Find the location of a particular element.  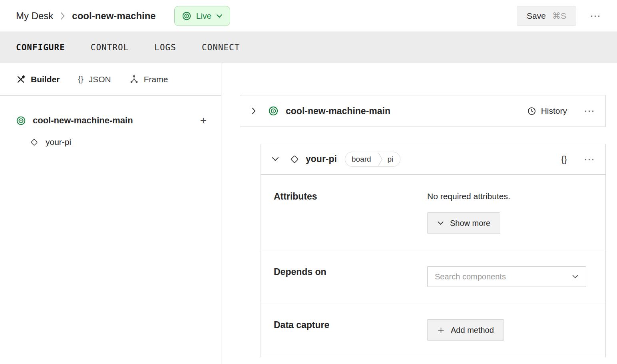

tab-configure: CONFIGURE is located at coordinates (41, 47).